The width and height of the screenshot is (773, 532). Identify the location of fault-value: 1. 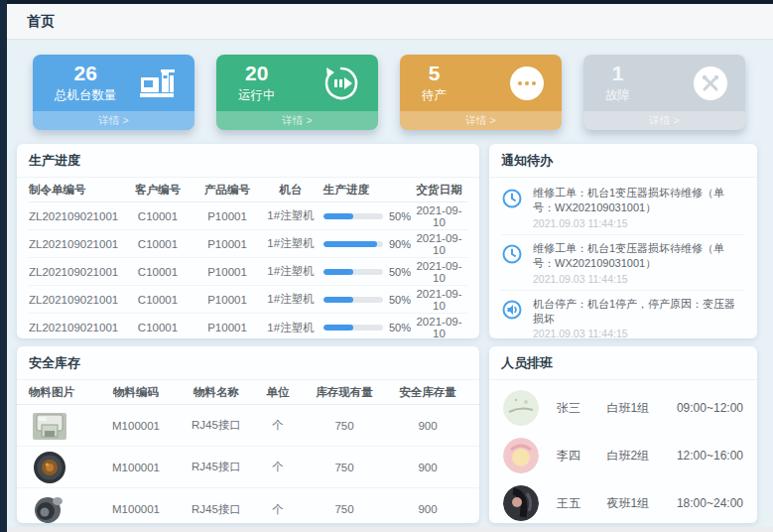
(617, 73).